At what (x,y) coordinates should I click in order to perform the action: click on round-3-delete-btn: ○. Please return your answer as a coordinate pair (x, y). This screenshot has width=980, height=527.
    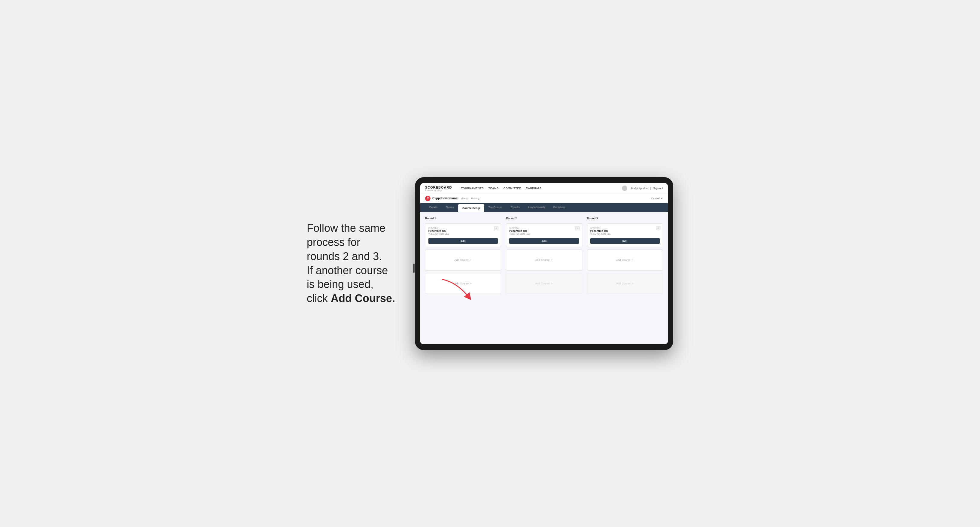
    Looking at the image, I should click on (658, 228).